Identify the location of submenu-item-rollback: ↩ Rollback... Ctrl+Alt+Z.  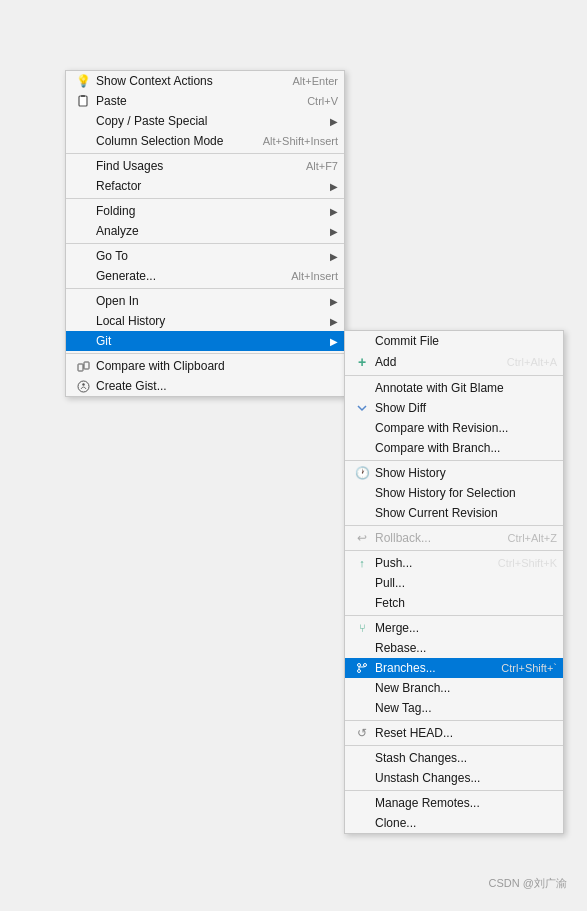
(454, 538).